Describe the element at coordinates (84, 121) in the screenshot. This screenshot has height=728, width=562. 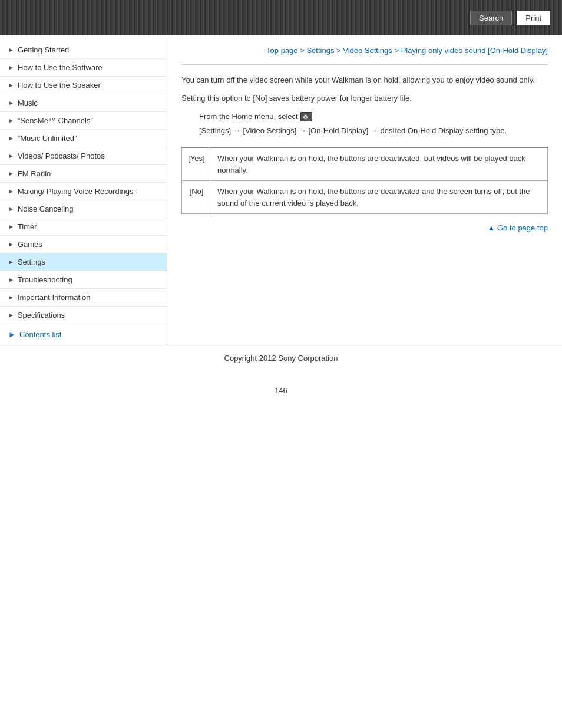
I see `sidebar-item-sensme-channels: ► “SensMe™ Channels”` at that location.